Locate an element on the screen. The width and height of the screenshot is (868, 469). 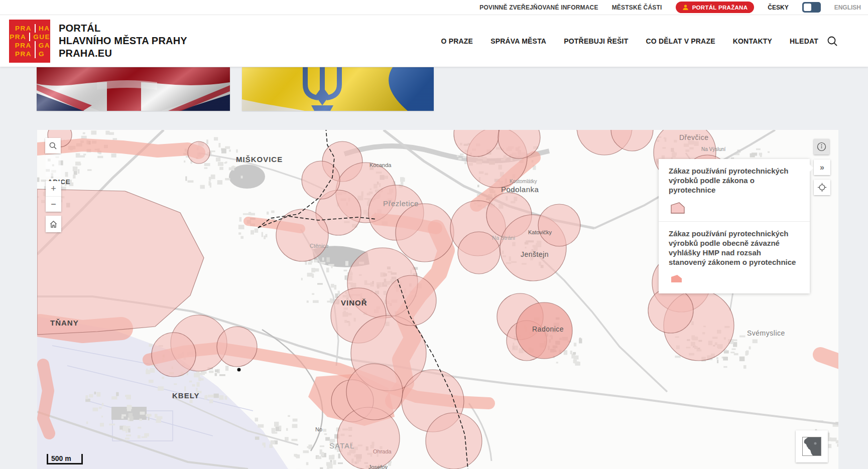
map-point-marker is located at coordinates (239, 370).